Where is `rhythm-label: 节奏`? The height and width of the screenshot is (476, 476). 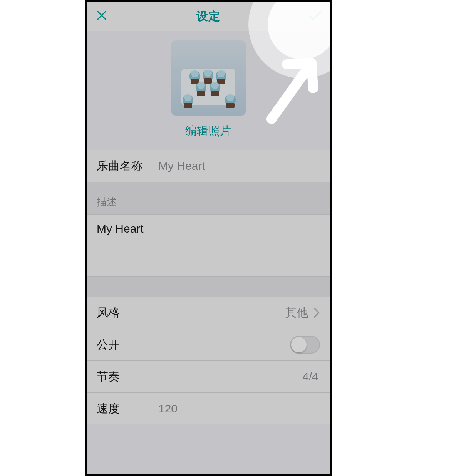
rhythm-label: 节奏 is located at coordinates (127, 377).